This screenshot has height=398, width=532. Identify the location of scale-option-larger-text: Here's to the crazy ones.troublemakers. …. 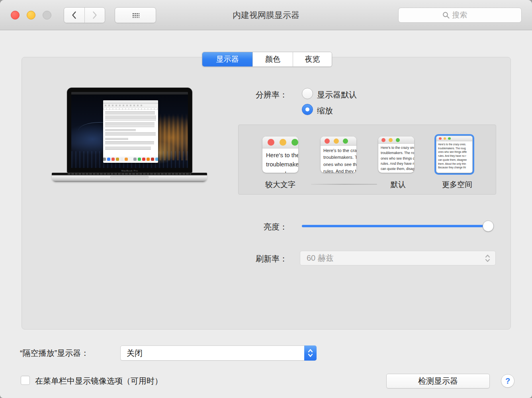
(280, 154).